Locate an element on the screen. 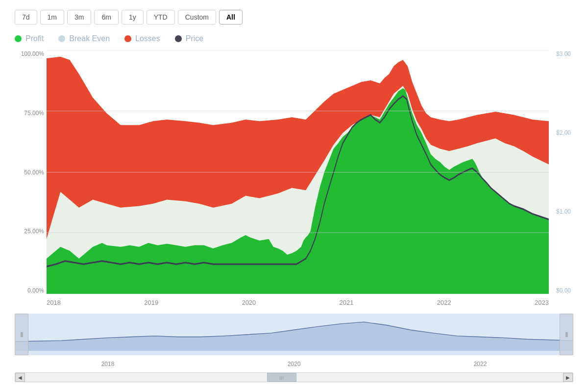 This screenshot has height=392, width=588. losses-label: Losses is located at coordinates (148, 39).